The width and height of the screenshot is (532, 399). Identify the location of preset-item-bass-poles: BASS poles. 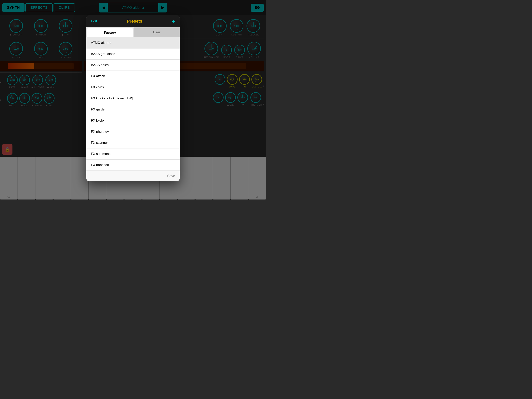
(133, 65).